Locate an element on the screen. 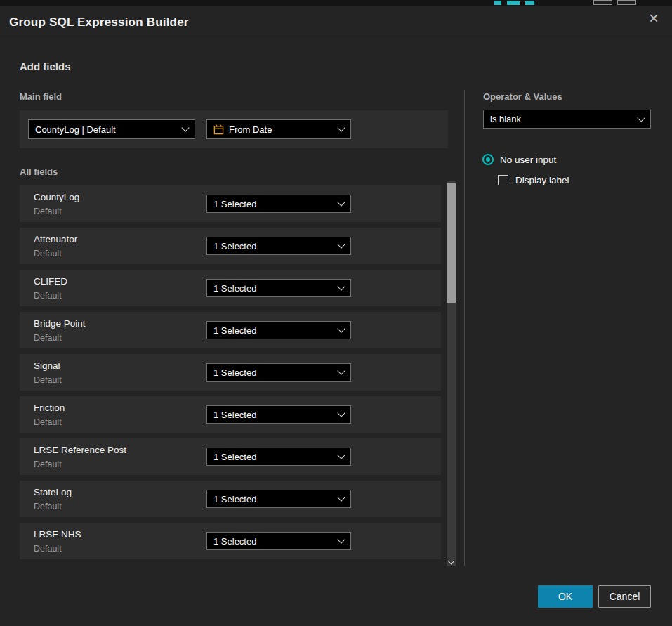  operator-value: is blank is located at coordinates (565, 119).